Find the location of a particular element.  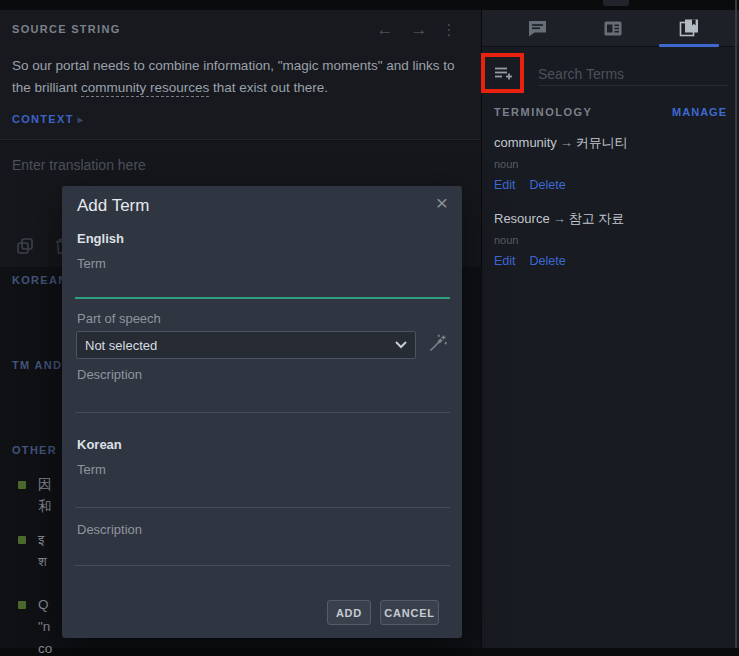

term-entry: community→커뮤니티 noun Edit Delete is located at coordinates (610, 163).